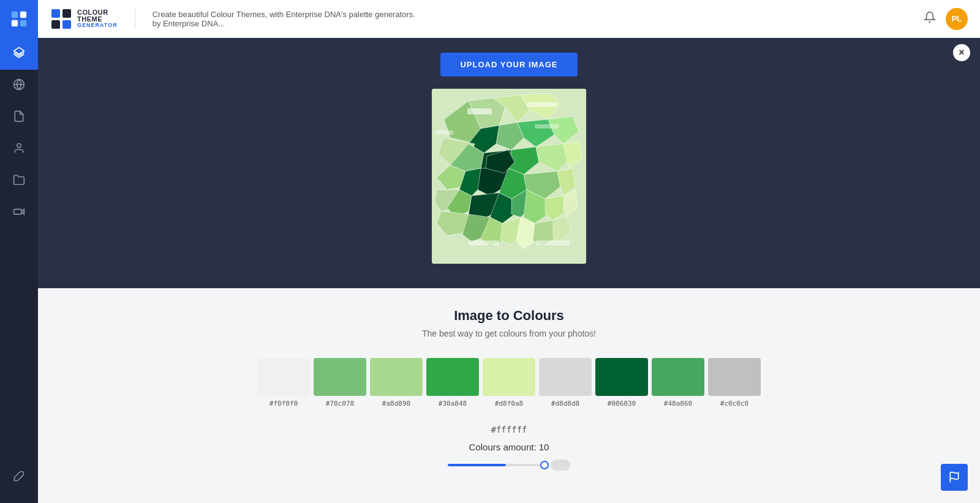 This screenshot has height=503, width=980. What do you see at coordinates (734, 383) in the screenshot?
I see `swatch-item: #c0c0c0` at bounding box center [734, 383].